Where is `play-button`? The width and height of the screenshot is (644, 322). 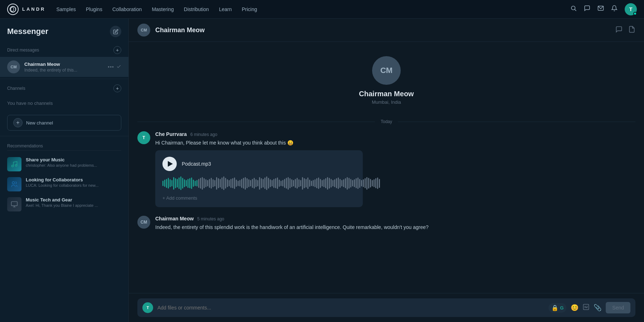
play-button is located at coordinates (170, 164).